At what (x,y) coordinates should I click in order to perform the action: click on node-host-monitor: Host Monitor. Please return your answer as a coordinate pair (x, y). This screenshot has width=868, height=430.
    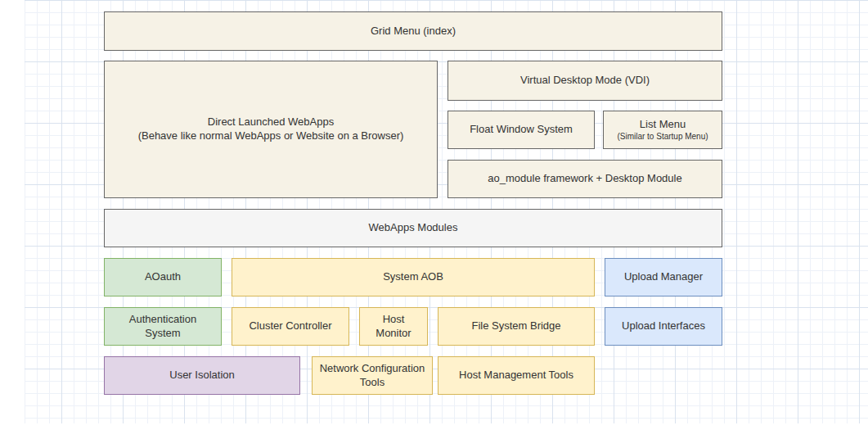
    Looking at the image, I should click on (394, 326).